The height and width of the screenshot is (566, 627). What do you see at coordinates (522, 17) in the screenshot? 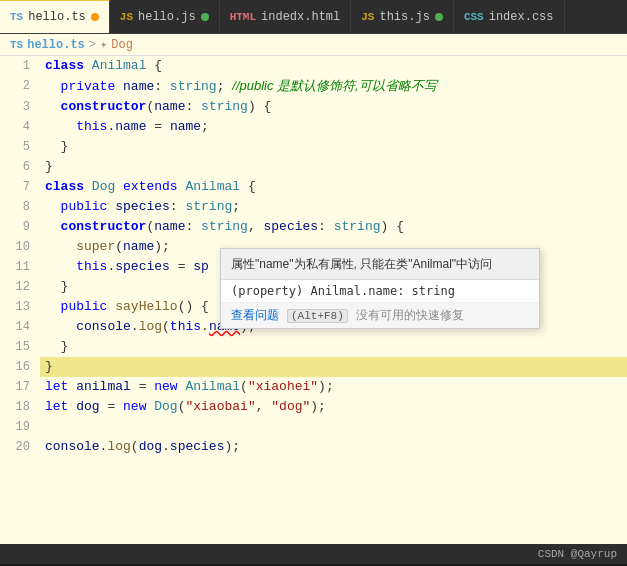
I see `tab-filename-index-css: index.css` at bounding box center [522, 17].